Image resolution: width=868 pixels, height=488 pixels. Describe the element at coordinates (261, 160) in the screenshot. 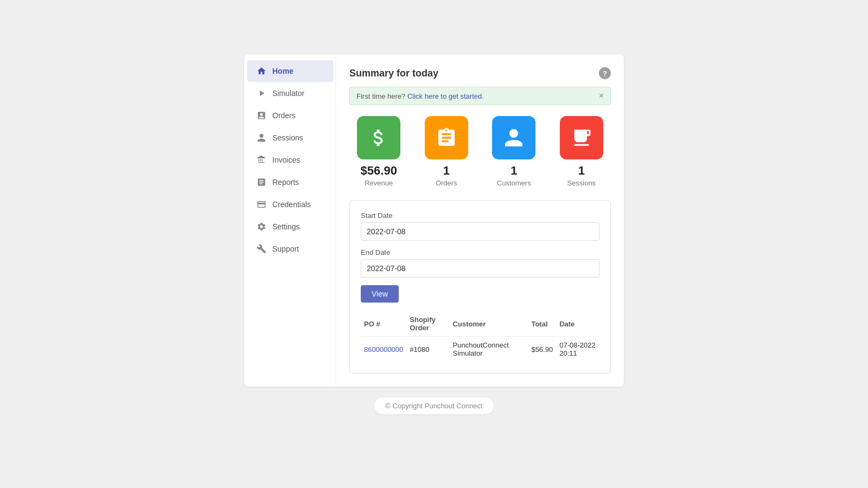

I see `invoices-icon` at that location.